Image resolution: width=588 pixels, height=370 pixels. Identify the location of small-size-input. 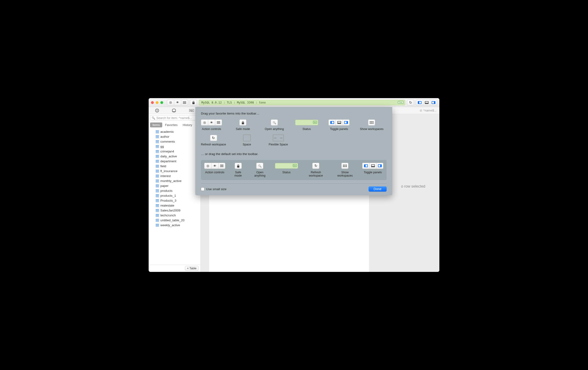
(203, 189).